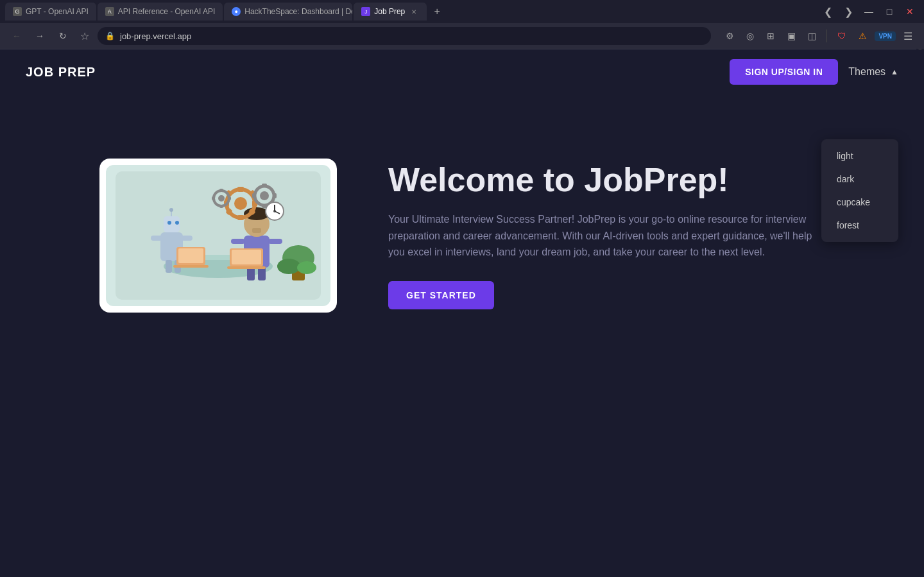  What do you see at coordinates (784, 72) in the screenshot?
I see `sign-in-button: SIGN UP/SIGN IN` at bounding box center [784, 72].